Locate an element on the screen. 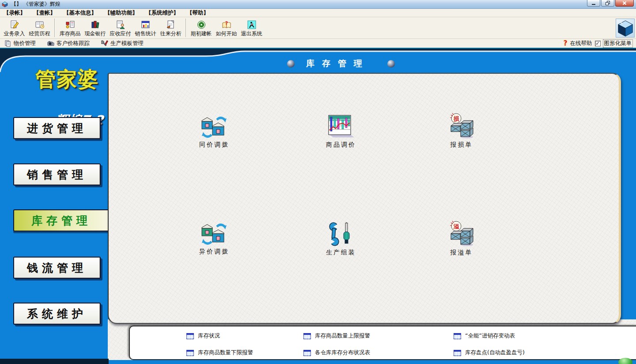  app-icon is located at coordinates (5, 4).